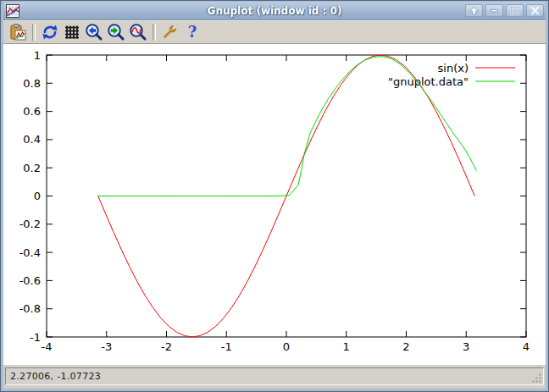  Describe the element at coordinates (515, 10) in the screenshot. I see `maximize-icon` at that location.